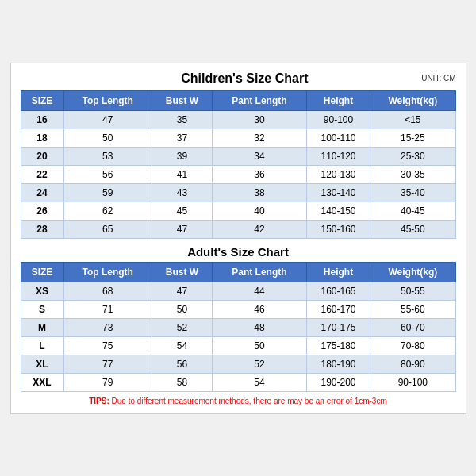  Describe the element at coordinates (108, 271) in the screenshot. I see `adult-col-header: Top Length` at that location.